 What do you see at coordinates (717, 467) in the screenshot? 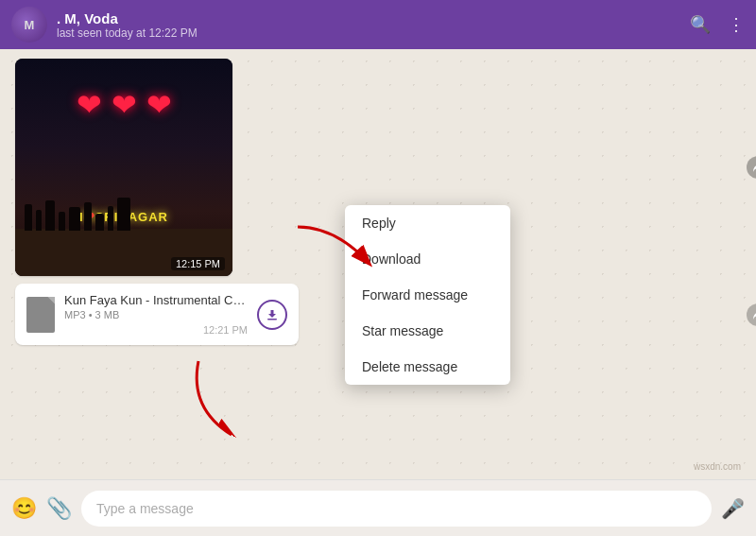
I see `watermark: wsxdn.com` at bounding box center [717, 467].